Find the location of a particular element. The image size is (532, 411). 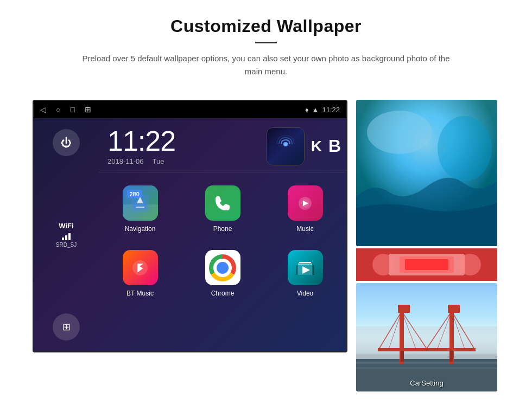

title-divider is located at coordinates (266, 42).